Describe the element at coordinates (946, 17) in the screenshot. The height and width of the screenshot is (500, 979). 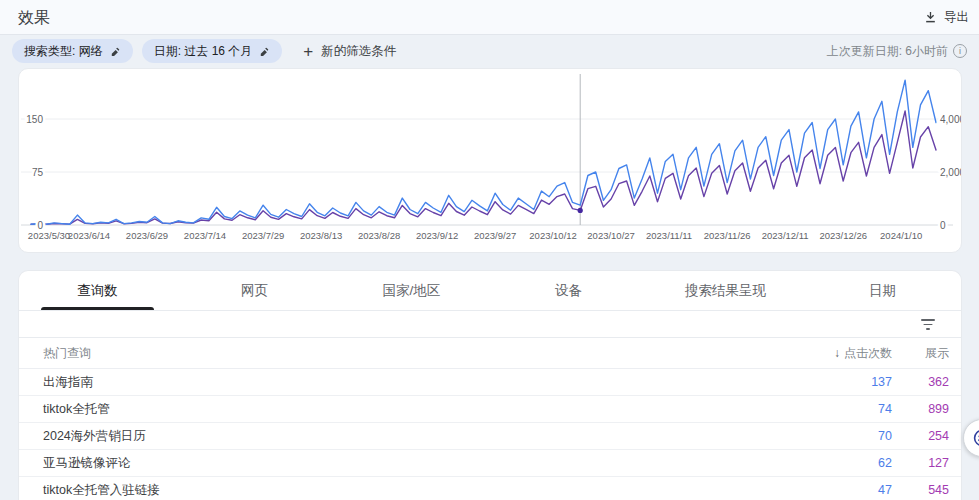
I see `export-button: 导出` at that location.